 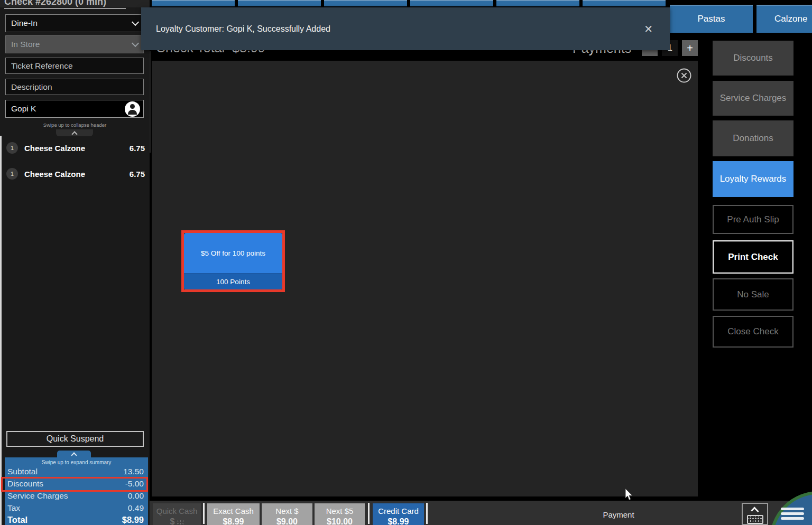 What do you see at coordinates (753, 220) in the screenshot?
I see `pre-auth-slip-button: Pre Auth Slip` at bounding box center [753, 220].